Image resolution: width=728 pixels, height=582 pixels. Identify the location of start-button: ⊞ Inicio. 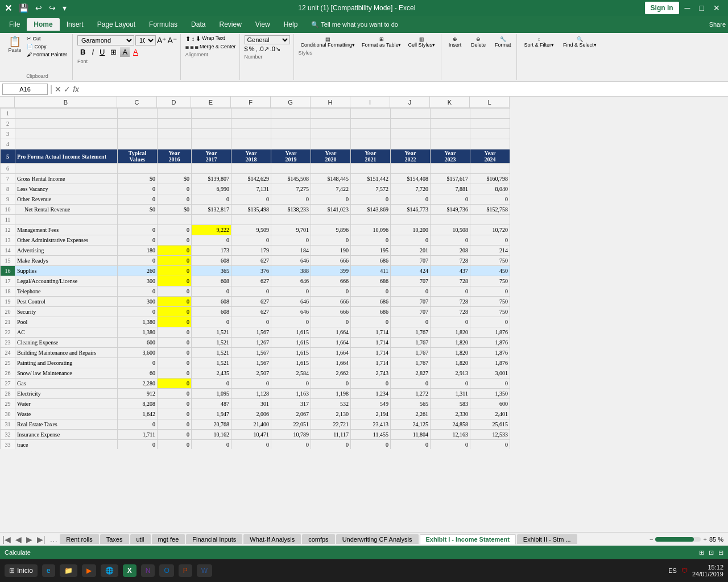
(21, 571).